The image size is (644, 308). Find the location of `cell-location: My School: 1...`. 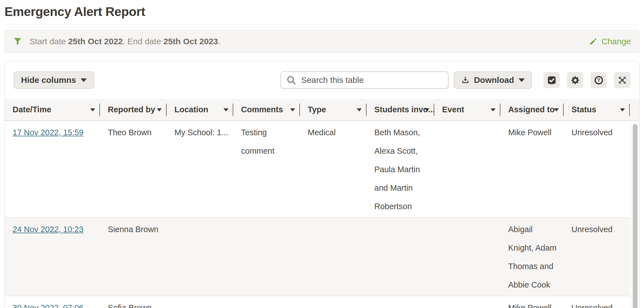

cell-location: My School: 1... is located at coordinates (200, 169).